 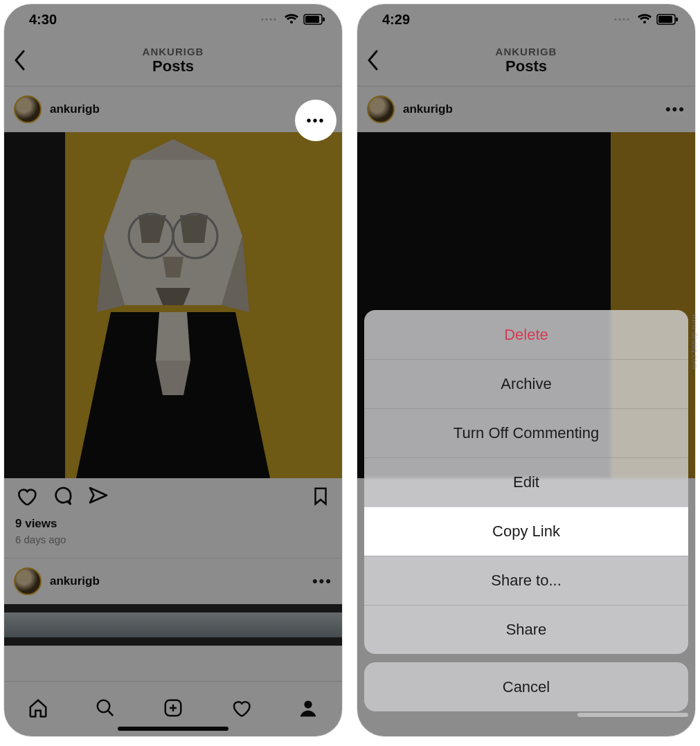 I want to click on sheet-archive: Archive, so click(x=526, y=383).